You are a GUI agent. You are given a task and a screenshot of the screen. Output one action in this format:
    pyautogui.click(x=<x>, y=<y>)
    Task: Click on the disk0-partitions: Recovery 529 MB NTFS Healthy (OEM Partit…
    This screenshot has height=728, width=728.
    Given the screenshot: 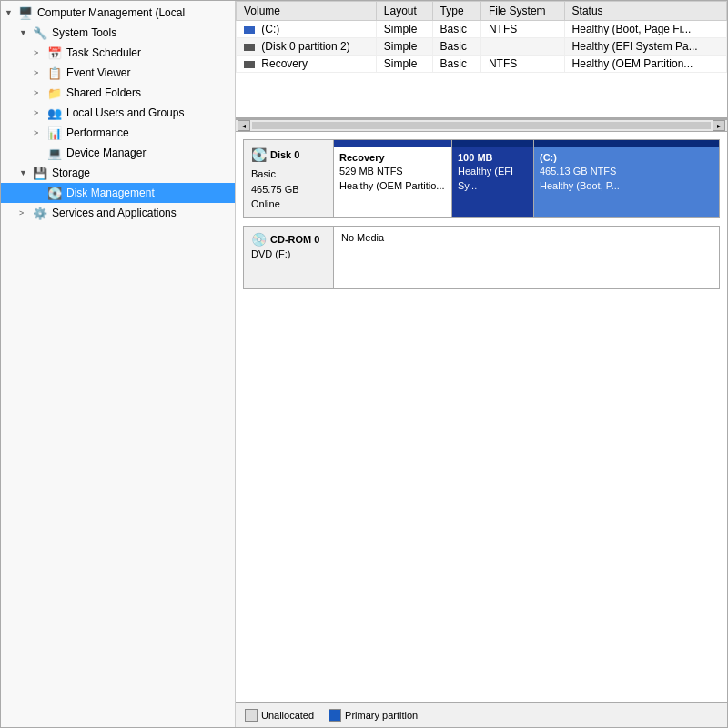 What is the action you would take?
    pyautogui.click(x=527, y=178)
    